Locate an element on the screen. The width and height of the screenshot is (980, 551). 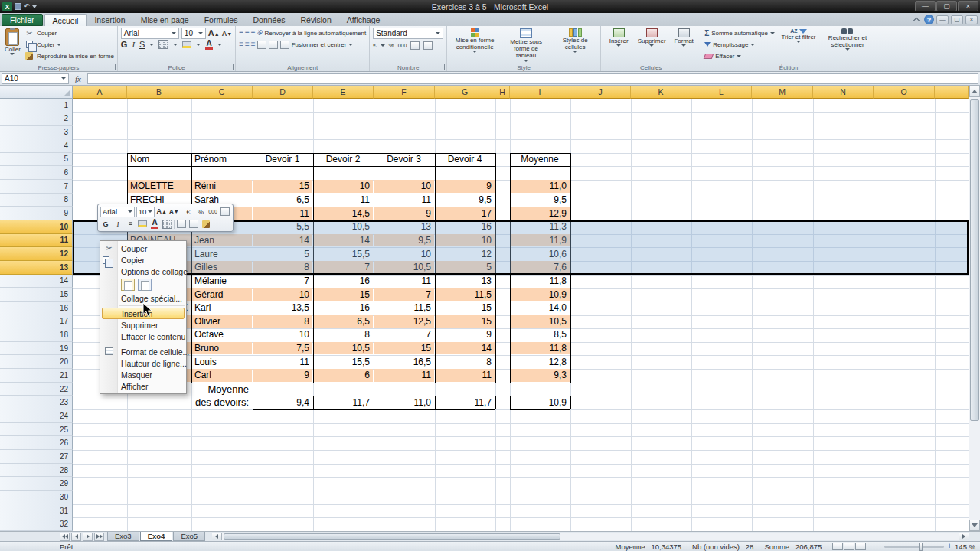
row-header-17: 17 is located at coordinates (37, 322).